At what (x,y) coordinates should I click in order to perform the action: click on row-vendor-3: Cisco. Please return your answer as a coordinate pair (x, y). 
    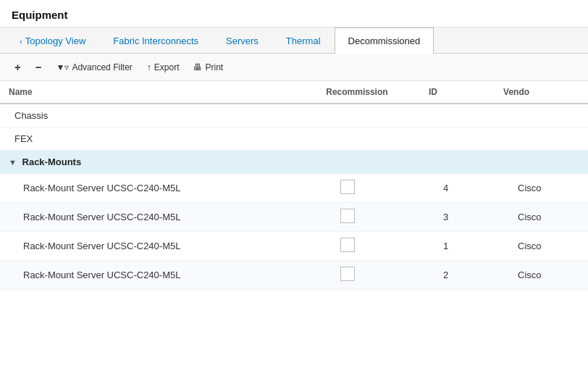
    Looking at the image, I should click on (542, 246).